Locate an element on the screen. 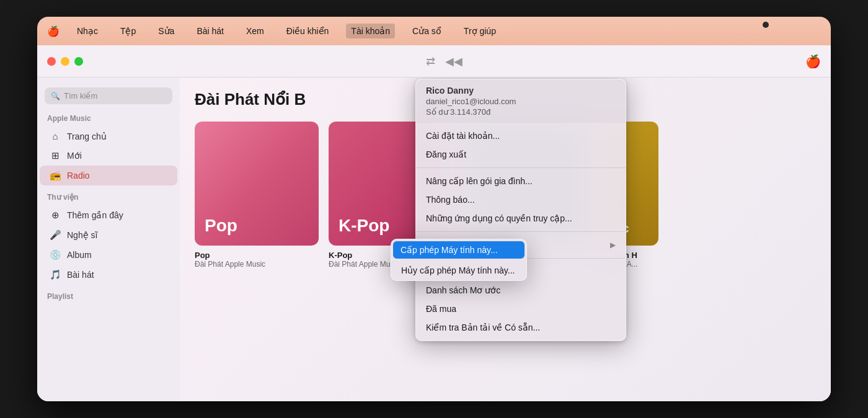 This screenshot has height=418, width=868. maximize-button is located at coordinates (79, 61).